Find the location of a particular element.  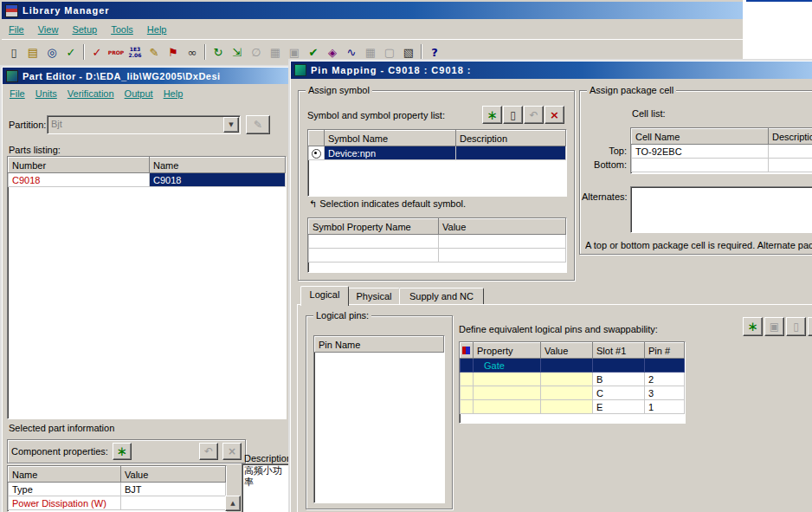

radio-cell is located at coordinates (317, 153).